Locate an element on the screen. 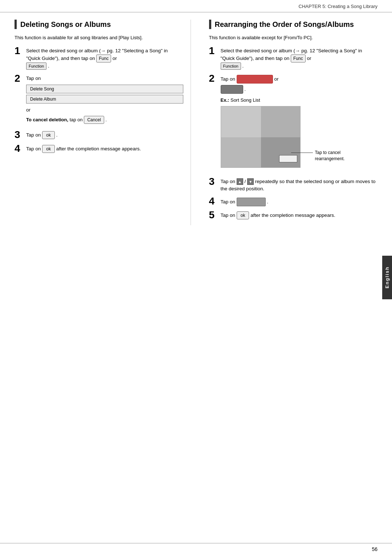 This screenshot has height=555, width=392. right-step-1-or: or is located at coordinates (309, 58).